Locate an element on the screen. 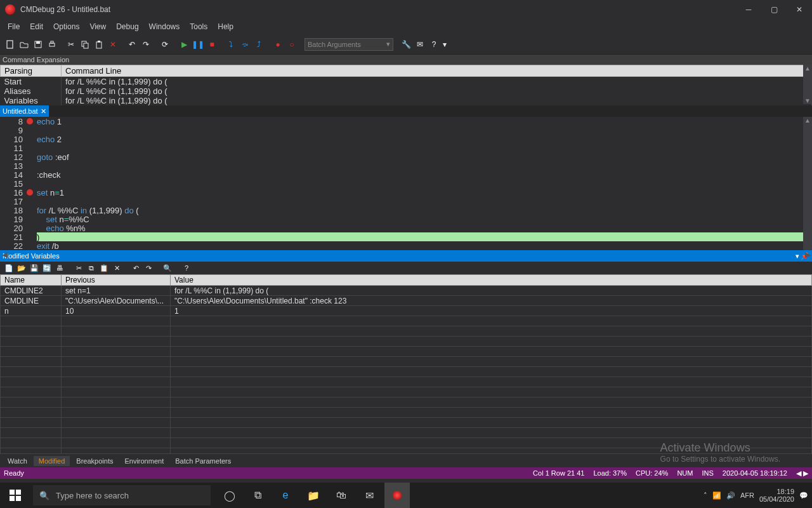  stop-icon: ■ is located at coordinates (212, 44).